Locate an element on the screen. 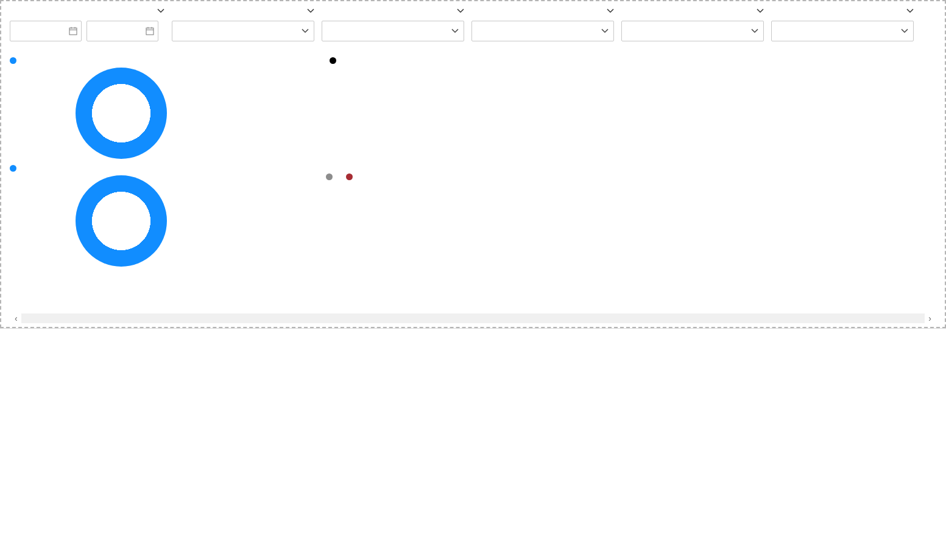  detail-table is located at coordinates (473, 306).